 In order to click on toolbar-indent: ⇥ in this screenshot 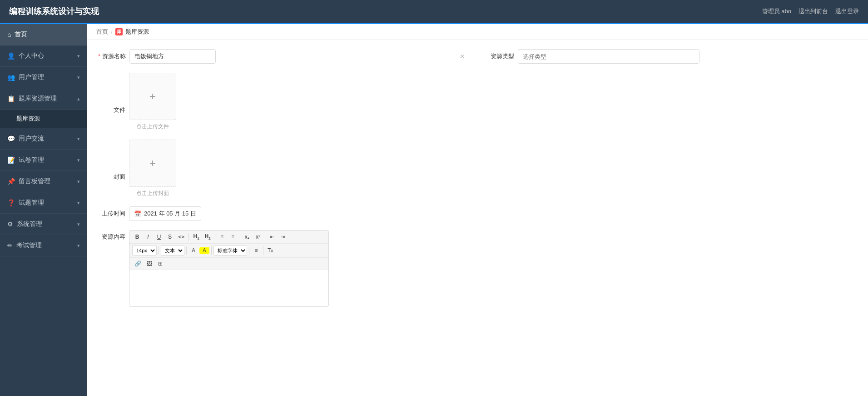, I will do `click(283, 237)`.